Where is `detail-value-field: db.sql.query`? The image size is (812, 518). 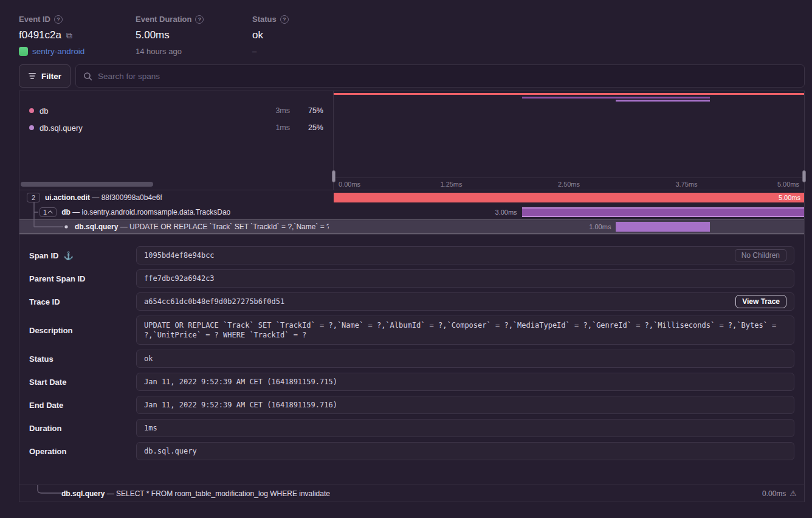
detail-value-field: db.sql.query is located at coordinates (466, 451).